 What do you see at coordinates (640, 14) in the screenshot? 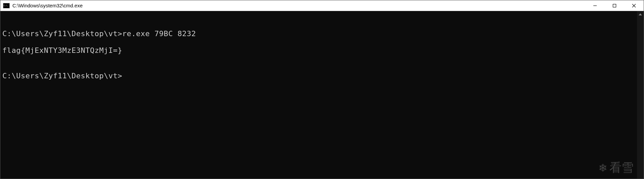
I see `chevron-up-icon` at bounding box center [640, 14].